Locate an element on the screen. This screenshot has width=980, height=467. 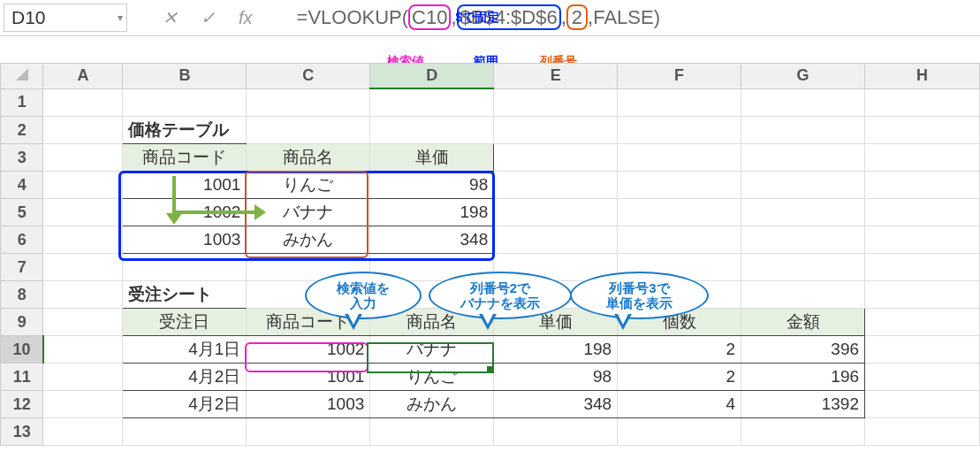
label-fixed: $で固定 is located at coordinates (478, 18).